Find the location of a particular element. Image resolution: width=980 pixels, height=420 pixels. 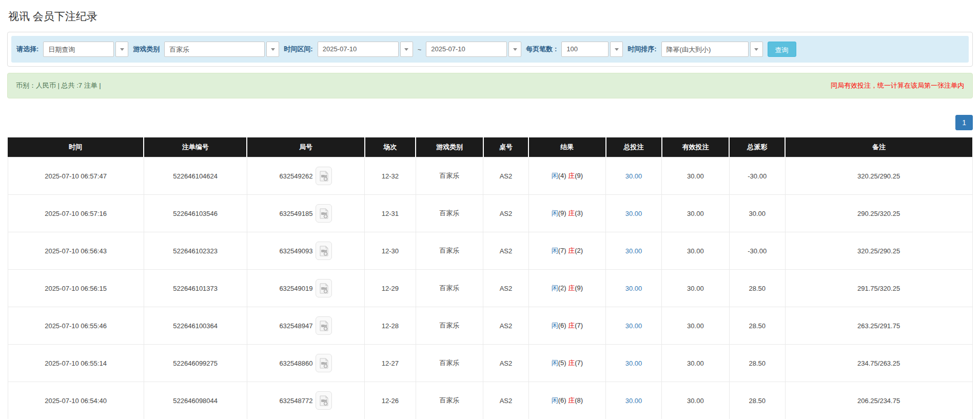

cell-time: 2025-07-10 06:56:15 is located at coordinates (76, 288).